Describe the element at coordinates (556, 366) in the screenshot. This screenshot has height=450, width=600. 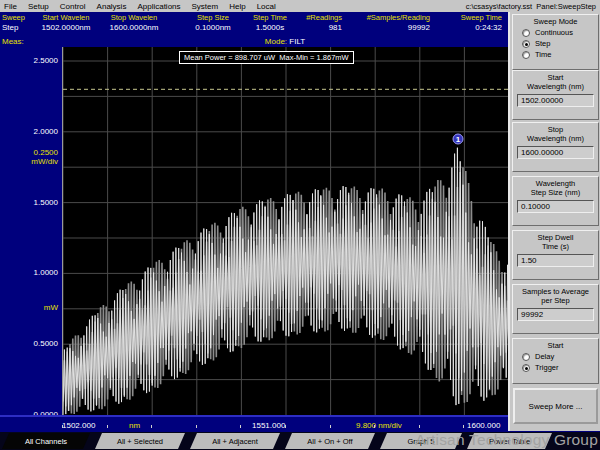
I see `start-trigger-radio: Trigger` at that location.